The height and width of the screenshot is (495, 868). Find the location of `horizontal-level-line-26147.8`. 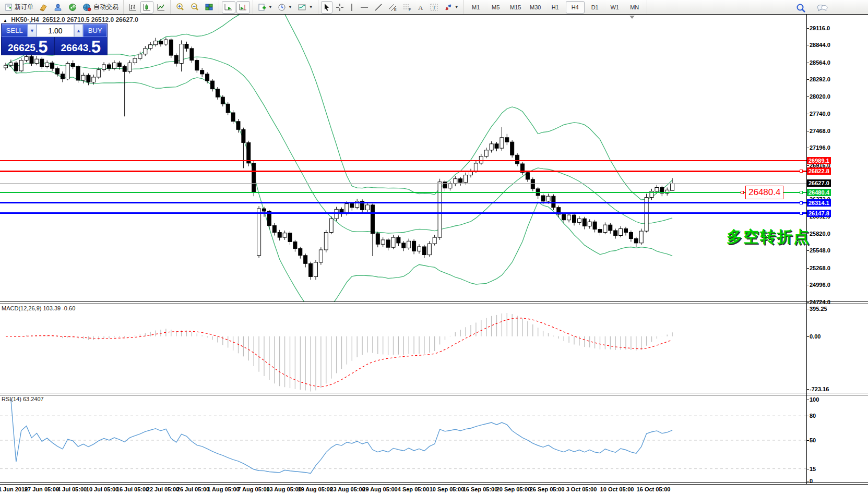

horizontal-level-line-26147.8 is located at coordinates (403, 213).